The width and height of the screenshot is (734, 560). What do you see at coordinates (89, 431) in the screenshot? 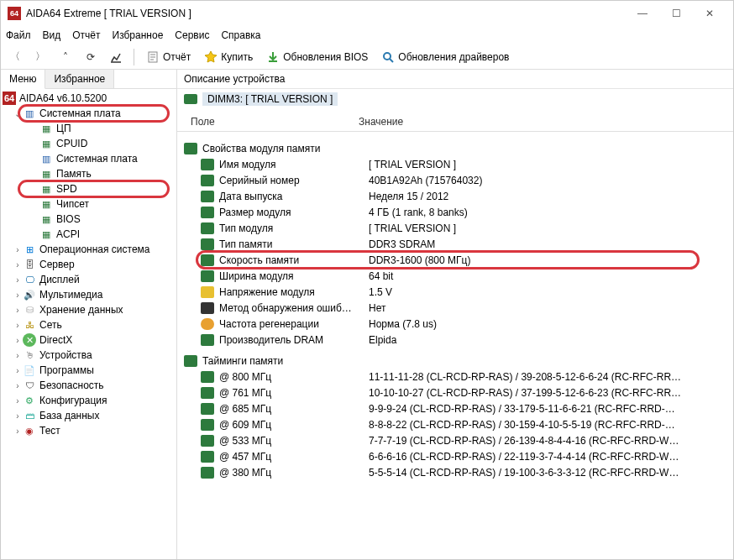
I see `tree-item-тест: ›◉Тест` at bounding box center [89, 431].